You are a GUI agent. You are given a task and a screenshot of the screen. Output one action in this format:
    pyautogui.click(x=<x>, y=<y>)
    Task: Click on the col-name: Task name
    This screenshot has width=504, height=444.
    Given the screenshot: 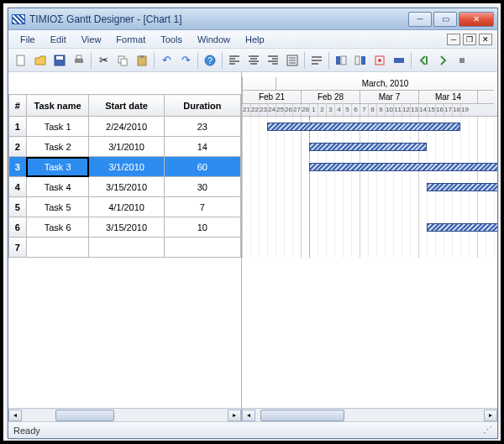 What is the action you would take?
    pyautogui.click(x=57, y=106)
    